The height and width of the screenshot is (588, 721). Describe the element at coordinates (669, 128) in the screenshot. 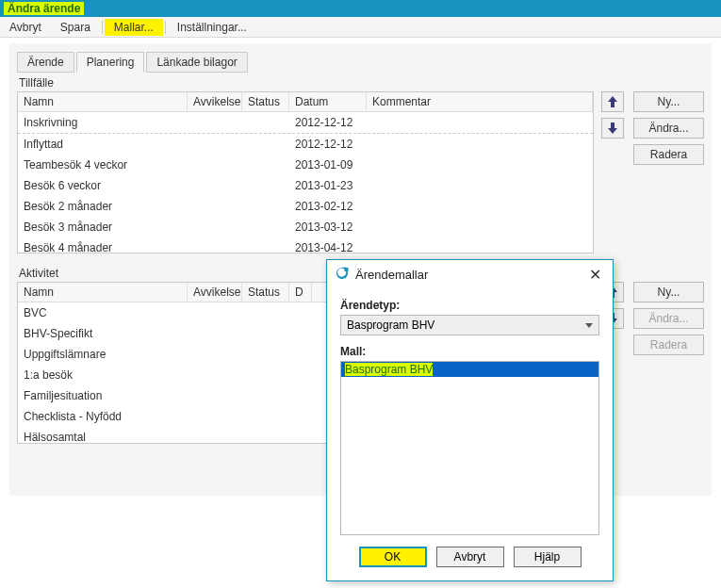

I see `tillfalle-edit-button: Ändra...` at that location.